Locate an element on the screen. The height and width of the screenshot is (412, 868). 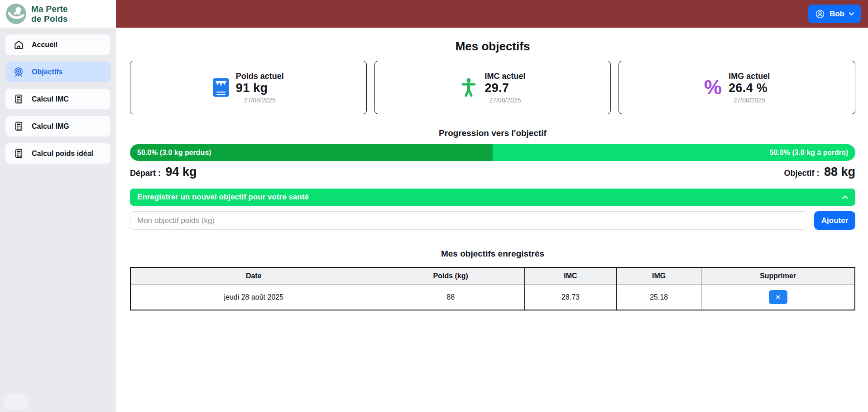
sidebar-item-label: Calcul poids idéal is located at coordinates (62, 154).